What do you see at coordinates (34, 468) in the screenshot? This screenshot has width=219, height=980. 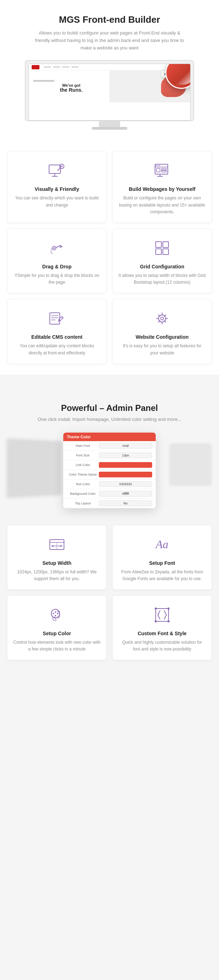 I see `admin-panel-blur-left` at bounding box center [34, 468].